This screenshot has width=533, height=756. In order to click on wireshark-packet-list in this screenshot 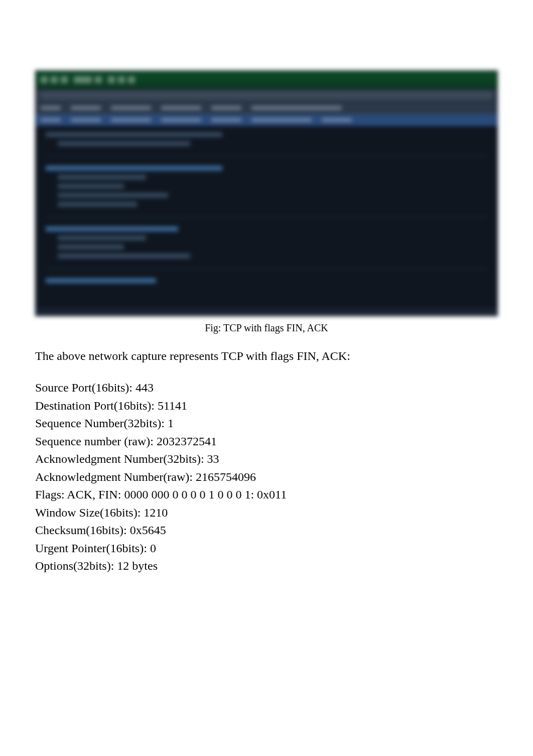, I will do `click(266, 114)`.